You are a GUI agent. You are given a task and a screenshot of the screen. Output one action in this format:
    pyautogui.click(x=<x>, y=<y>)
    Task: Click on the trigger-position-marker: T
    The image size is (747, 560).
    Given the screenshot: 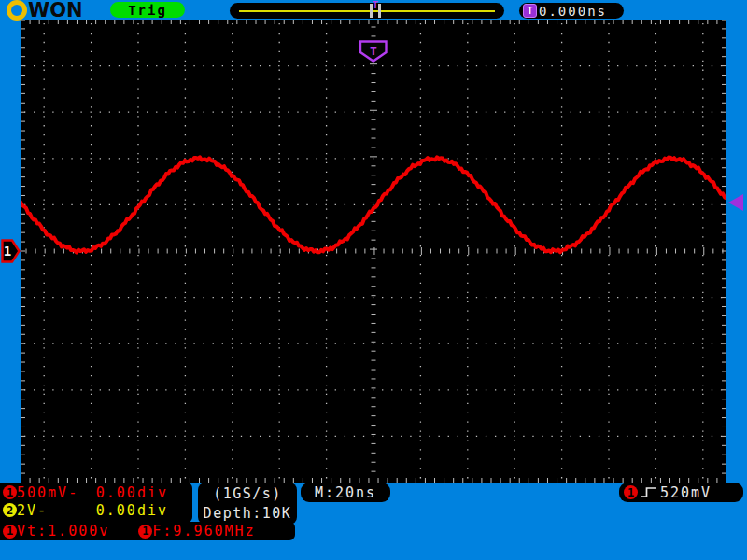 What is the action you would take?
    pyautogui.click(x=374, y=52)
    